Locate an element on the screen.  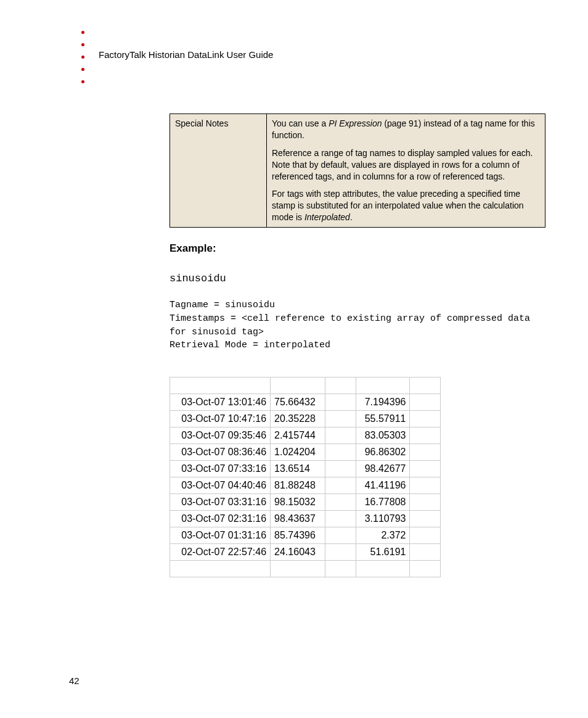
table-row: 03-Oct-07 01:31:1685.743962.372 is located at coordinates (306, 535).